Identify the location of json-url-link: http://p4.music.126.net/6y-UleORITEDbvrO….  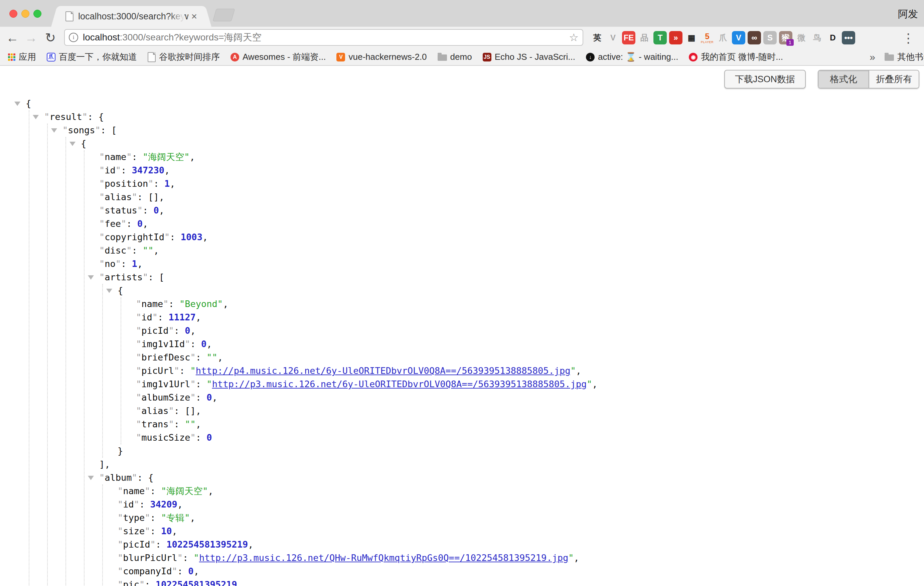
(383, 371).